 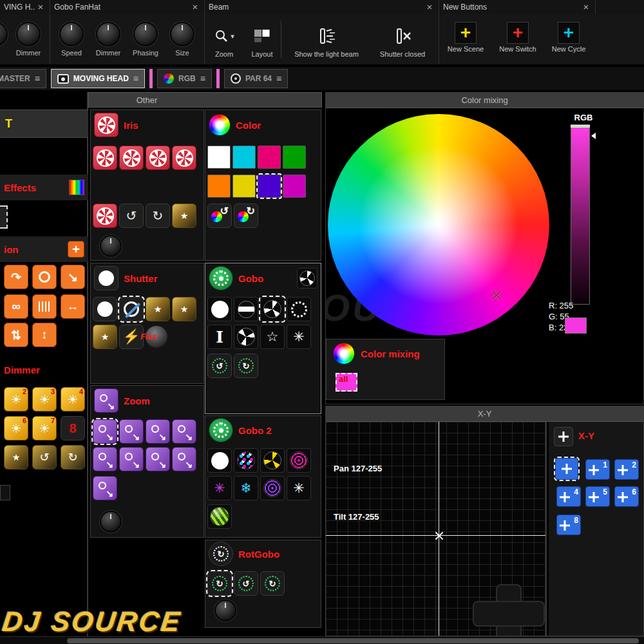 What do you see at coordinates (182, 39) in the screenshot?
I see `size-knob: Size` at bounding box center [182, 39].